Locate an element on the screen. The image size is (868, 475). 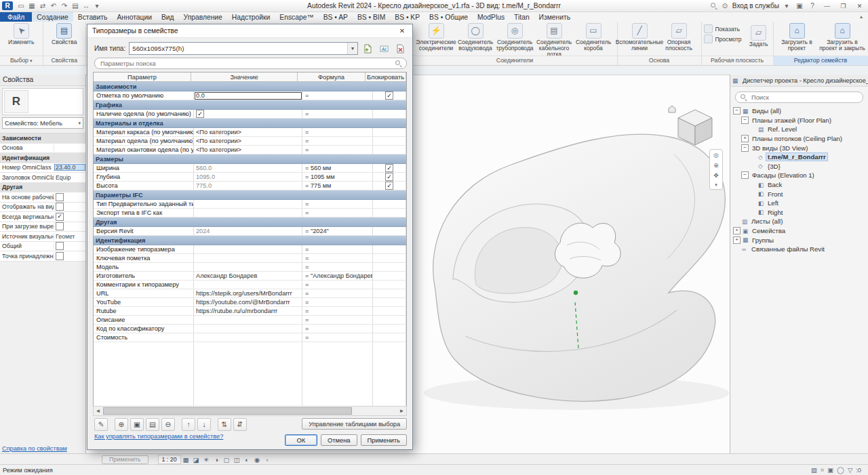
revit-logo: R is located at coordinates (7, 5).